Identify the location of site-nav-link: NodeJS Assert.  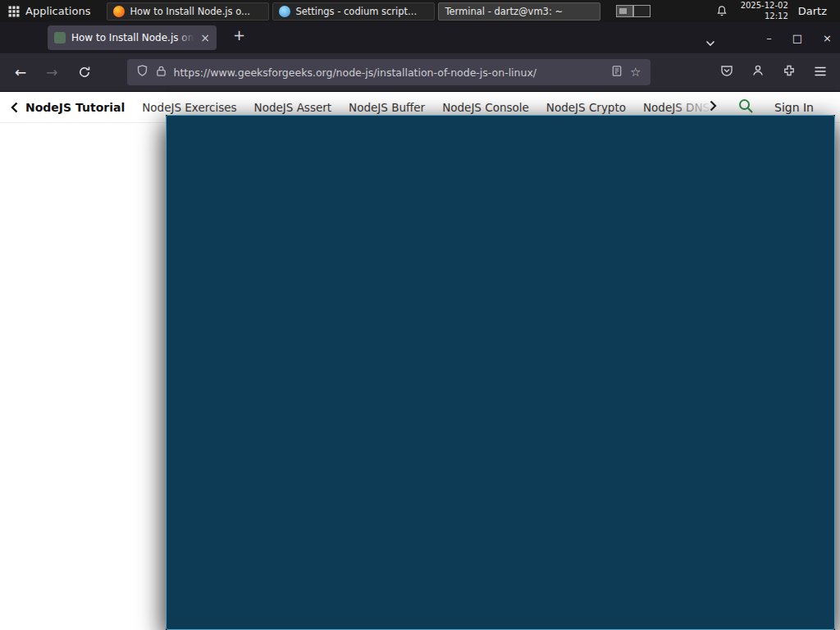
(294, 107).